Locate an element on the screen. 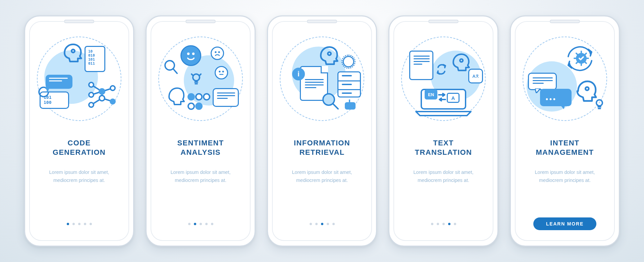  text-translation-icon: A文 EN A is located at coordinates (443, 79).